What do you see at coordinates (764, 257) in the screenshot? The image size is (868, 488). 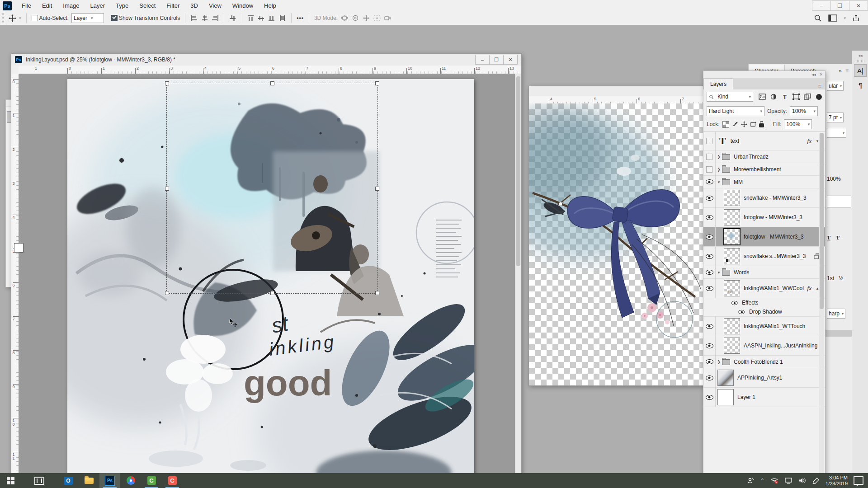 I see `layer-row: snowflake s...MWinter3_3` at bounding box center [764, 257].